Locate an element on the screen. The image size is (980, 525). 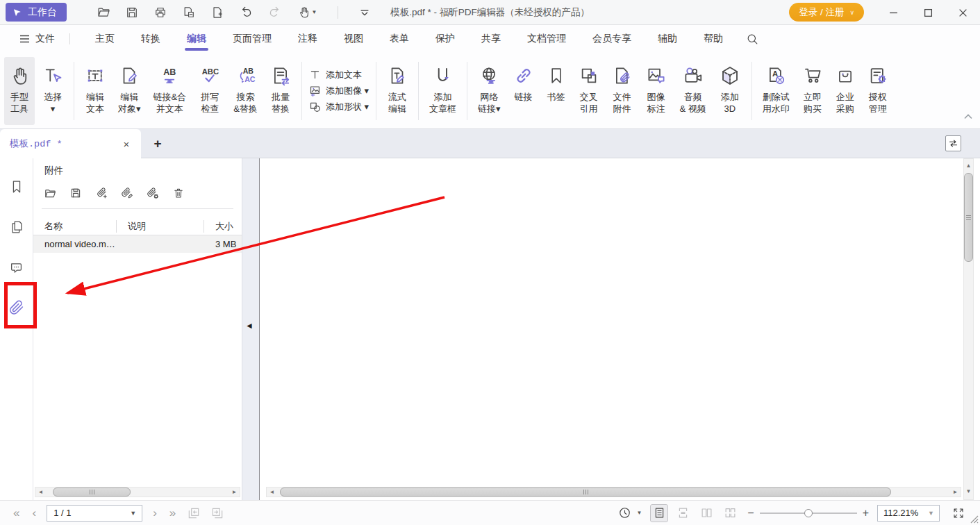
collapse-toolbar-icon is located at coordinates (365, 12).